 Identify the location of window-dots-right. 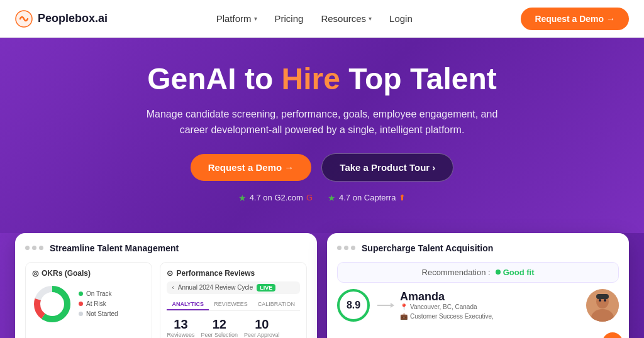
(346, 248).